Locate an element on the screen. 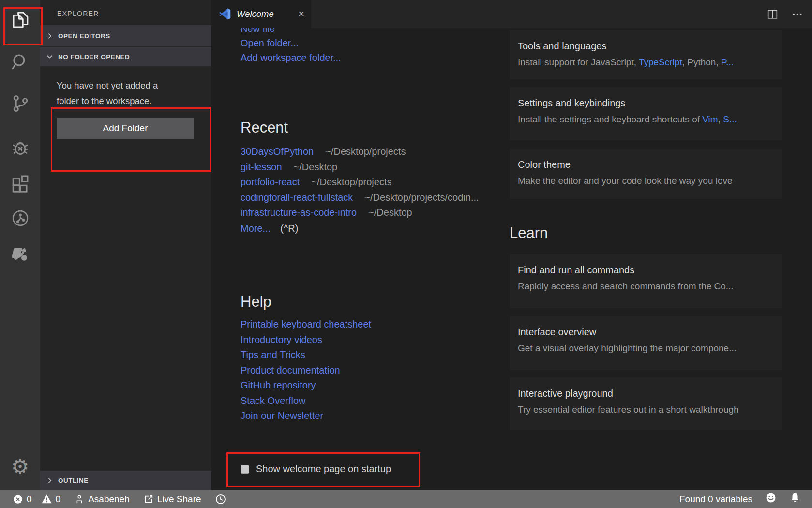 This screenshot has height=508, width=812. activity-item-search is located at coordinates (20, 63).